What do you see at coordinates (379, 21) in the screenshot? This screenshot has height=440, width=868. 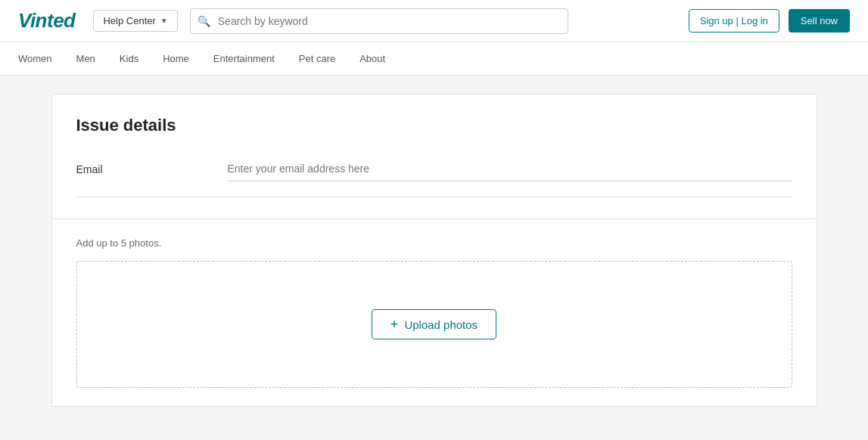 I see `search-container: 🔍` at bounding box center [379, 21].